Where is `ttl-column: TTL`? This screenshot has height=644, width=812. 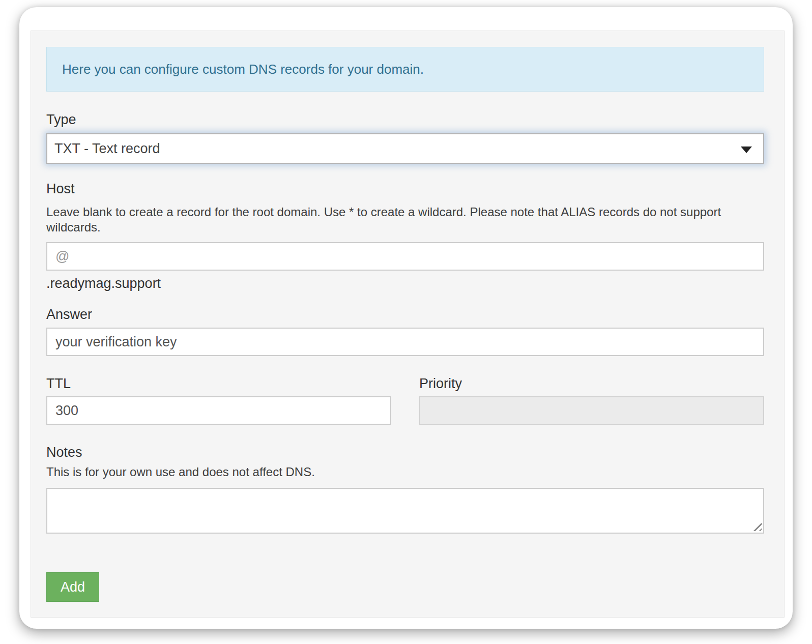 ttl-column: TTL is located at coordinates (219, 400).